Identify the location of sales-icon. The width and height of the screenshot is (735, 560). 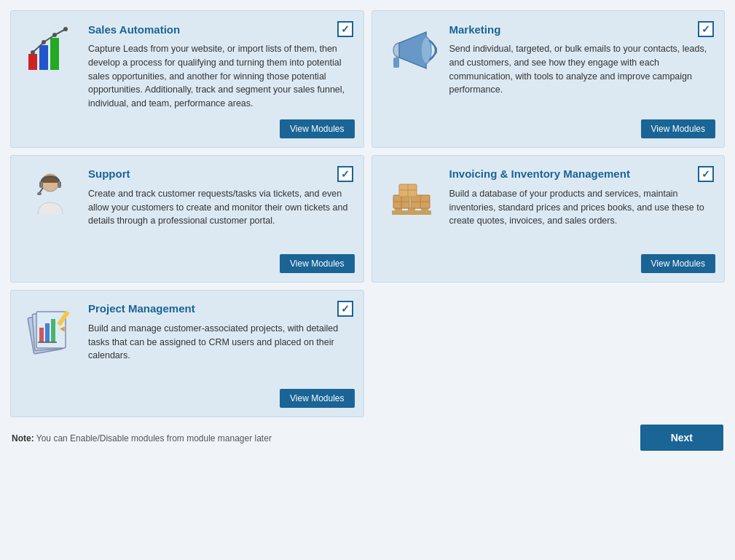
(50, 50).